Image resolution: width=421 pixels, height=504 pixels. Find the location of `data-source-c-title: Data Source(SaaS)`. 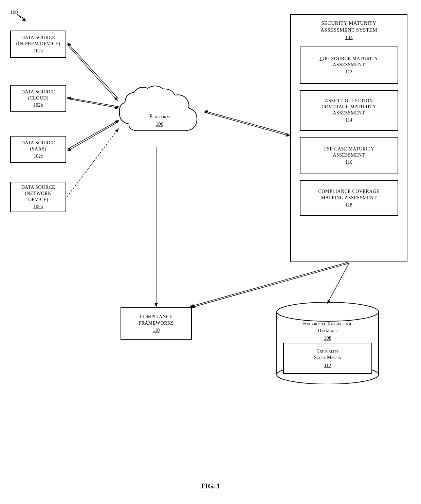

data-source-c-title: Data Source(SaaS) is located at coordinates (38, 146).